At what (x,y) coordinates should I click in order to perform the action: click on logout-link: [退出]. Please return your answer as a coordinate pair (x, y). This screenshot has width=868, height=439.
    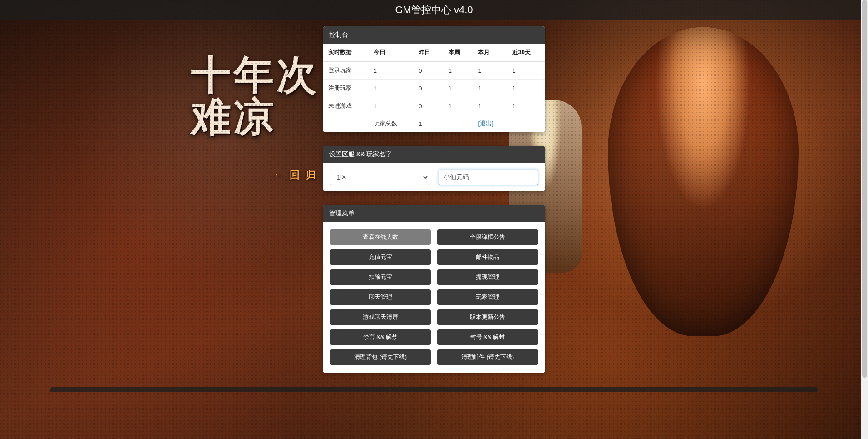
    Looking at the image, I should click on (486, 124).